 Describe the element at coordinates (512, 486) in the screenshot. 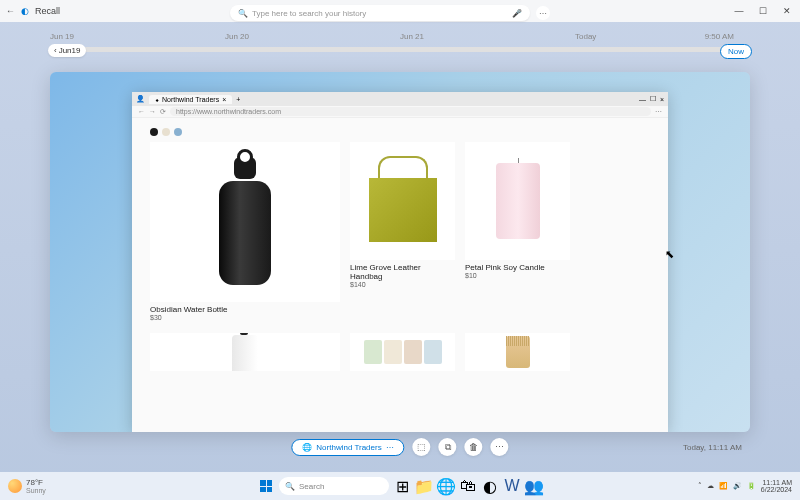

I see `word-icon: W` at that location.